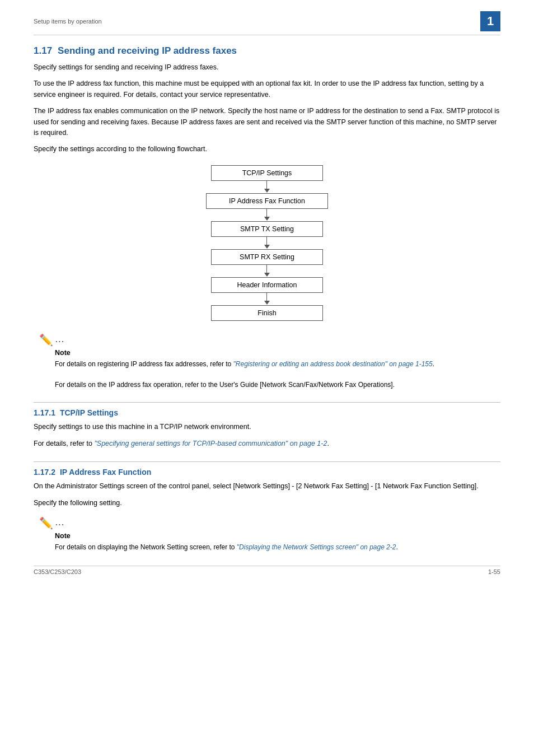 Image resolution: width=534 pixels, height=756 pixels. What do you see at coordinates (267, 313) in the screenshot?
I see `flow-step-6: Finish` at bounding box center [267, 313].